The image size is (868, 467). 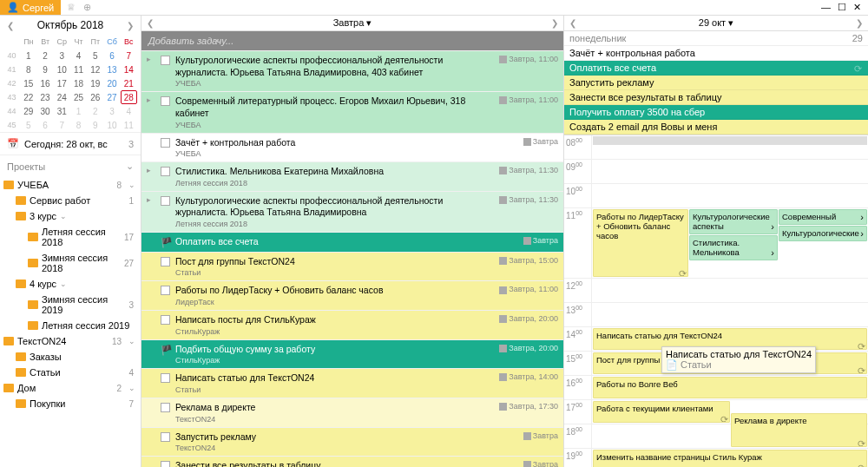 What do you see at coordinates (28, 56) in the screenshot?
I see `cal-day: 1` at bounding box center [28, 56].